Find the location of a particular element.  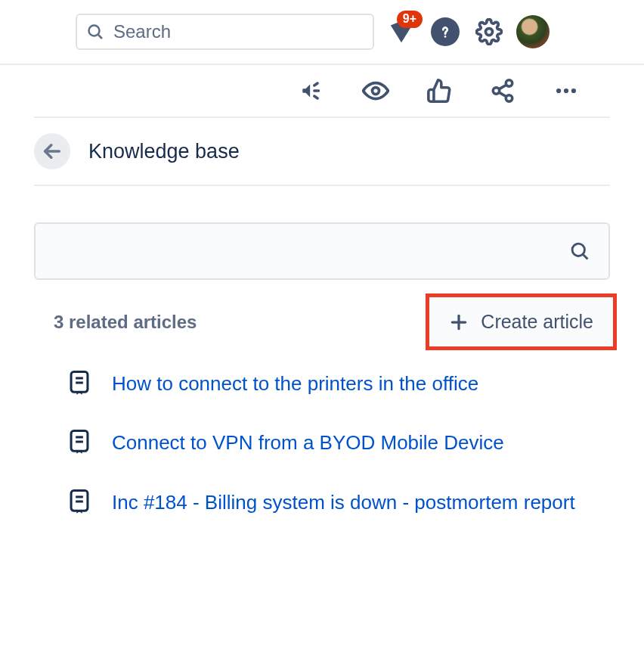

thumbs-up-icon is located at coordinates (439, 91).